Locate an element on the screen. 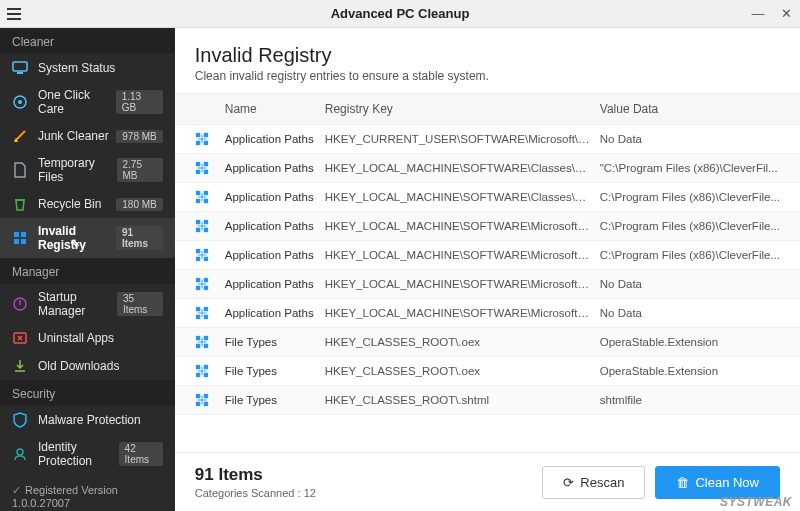  nav-label: Startup Manager is located at coordinates (78, 304).